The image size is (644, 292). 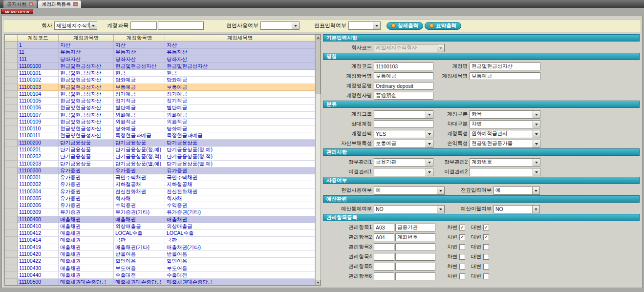 I want to click on cell-item: 외화예금, so click(x=140, y=115).